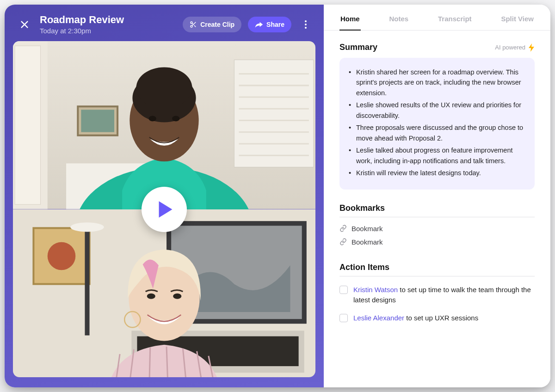  What do you see at coordinates (437, 124) in the screenshot?
I see `summary-box: Kristin shared her screen for a roadmap …` at bounding box center [437, 124].